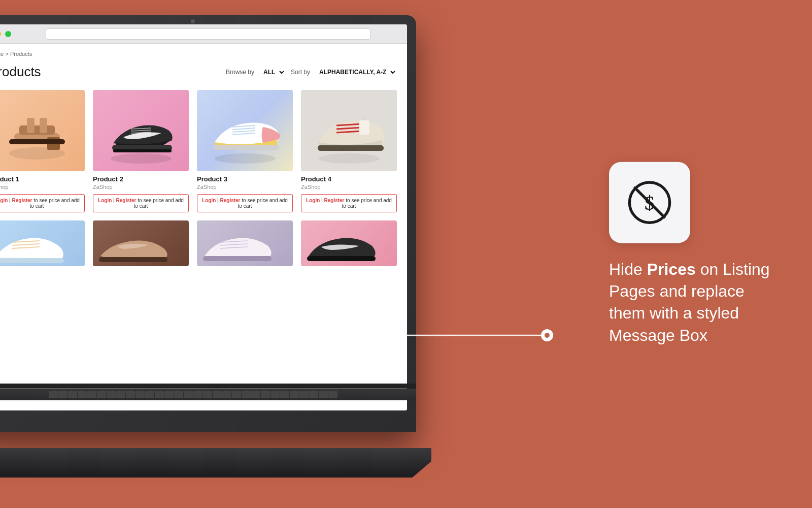 The width and height of the screenshot is (812, 508). Describe the element at coordinates (43, 151) in the screenshot. I see `product-card-1: Product 1 ZaShop Login | Register to see…` at that location.